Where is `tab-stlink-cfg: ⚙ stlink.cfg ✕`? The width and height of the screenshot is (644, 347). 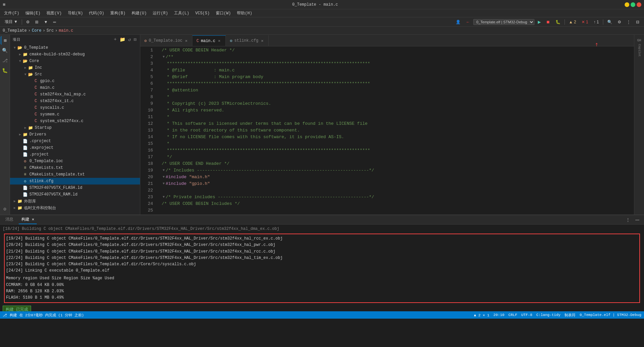
tab-stlink-cfg: ⚙ stlink.cfg ✕ is located at coordinates (247, 41).